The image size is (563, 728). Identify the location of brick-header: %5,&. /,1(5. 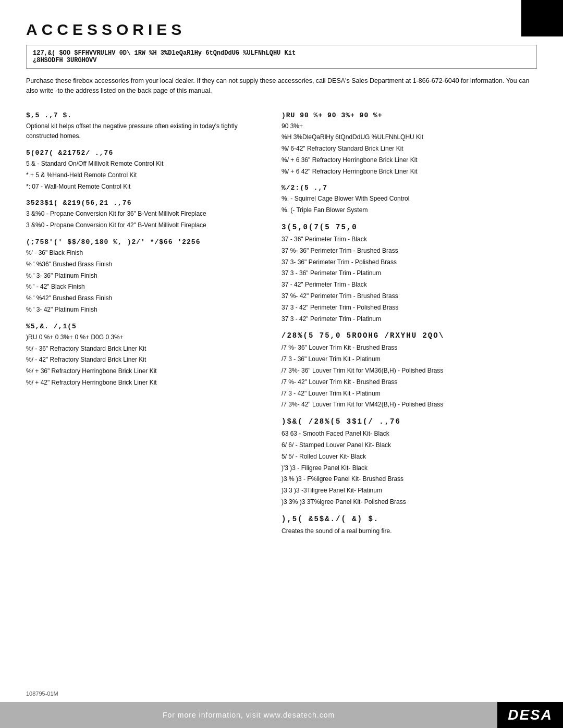
(146, 326).